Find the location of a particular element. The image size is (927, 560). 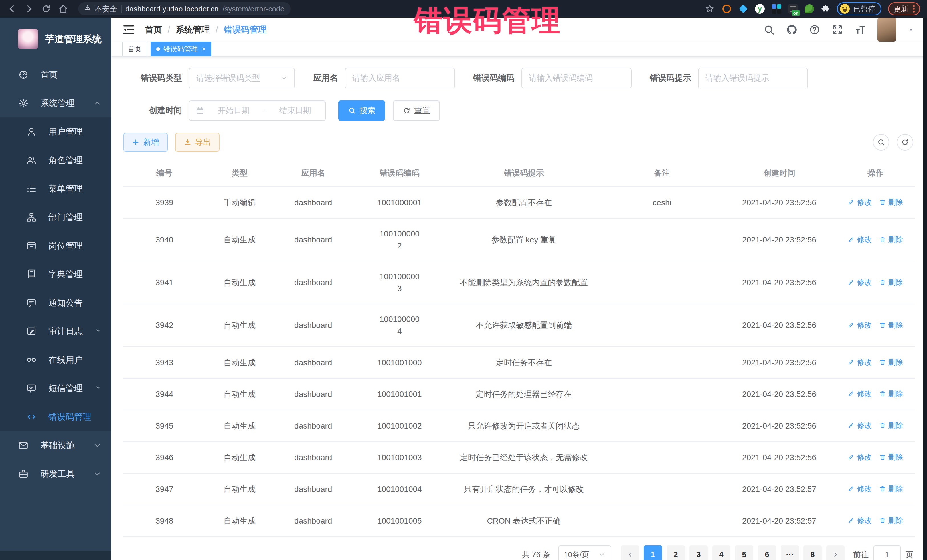

sidebar-item-departments: 部门管理 is located at coordinates (56, 217).